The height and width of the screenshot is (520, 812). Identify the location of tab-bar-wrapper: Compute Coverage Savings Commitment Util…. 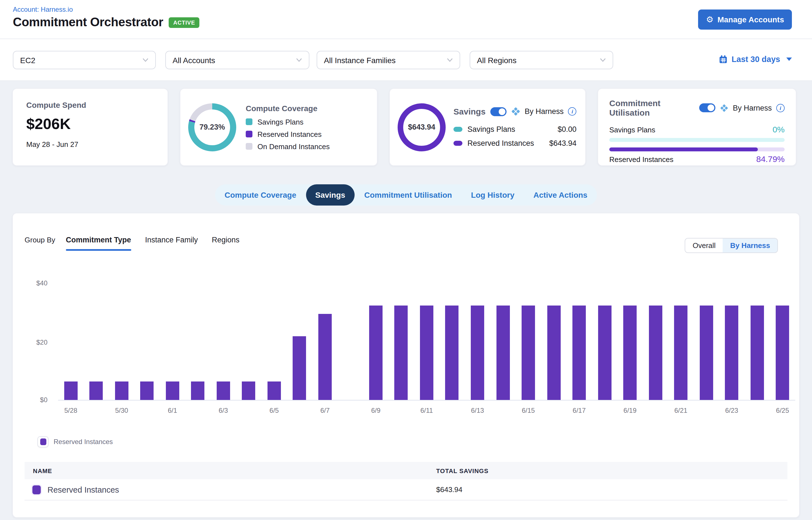
(406, 195).